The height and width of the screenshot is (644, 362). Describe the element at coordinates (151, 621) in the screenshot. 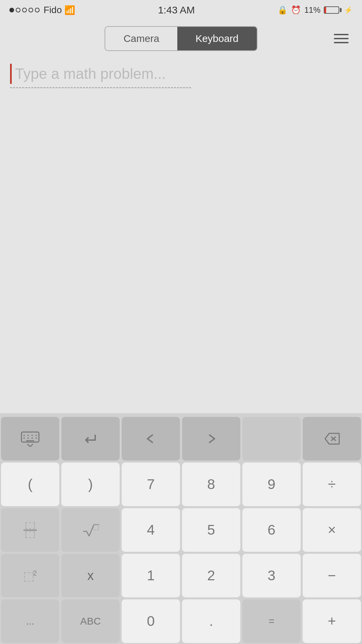

I see `key-0-label: 0` at that location.